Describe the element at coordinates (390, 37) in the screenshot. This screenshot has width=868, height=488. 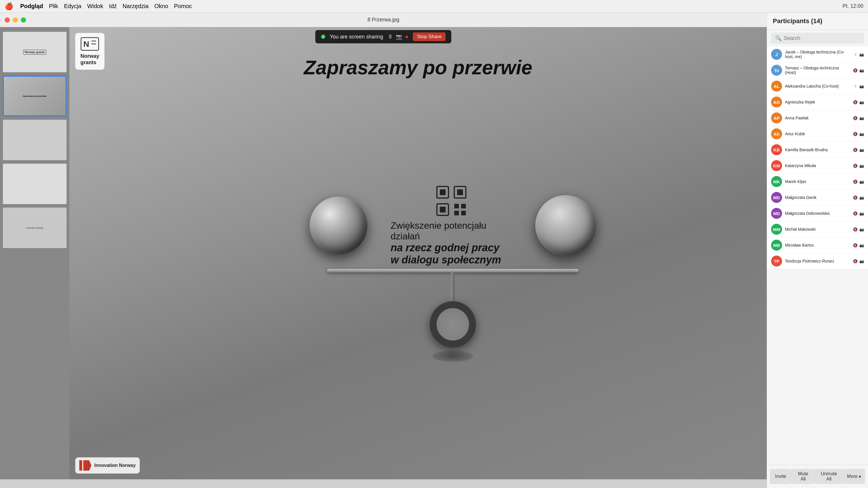
I see `microphone-icon: 🎙` at that location.